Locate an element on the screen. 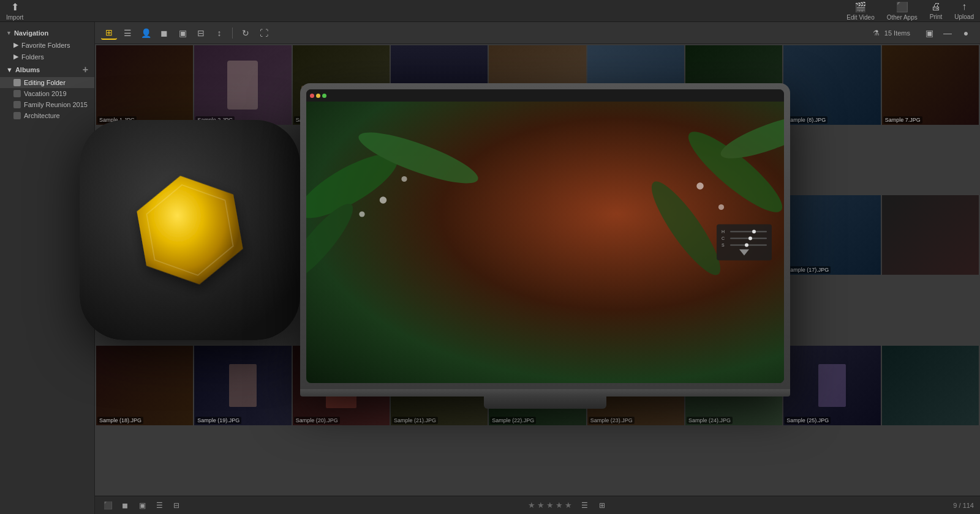  star-1: ★ is located at coordinates (532, 505).